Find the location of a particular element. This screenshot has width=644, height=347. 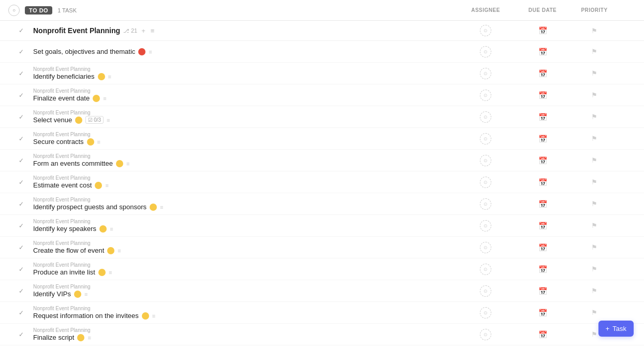

task-name: Create the flow of event is located at coordinates (68, 251).